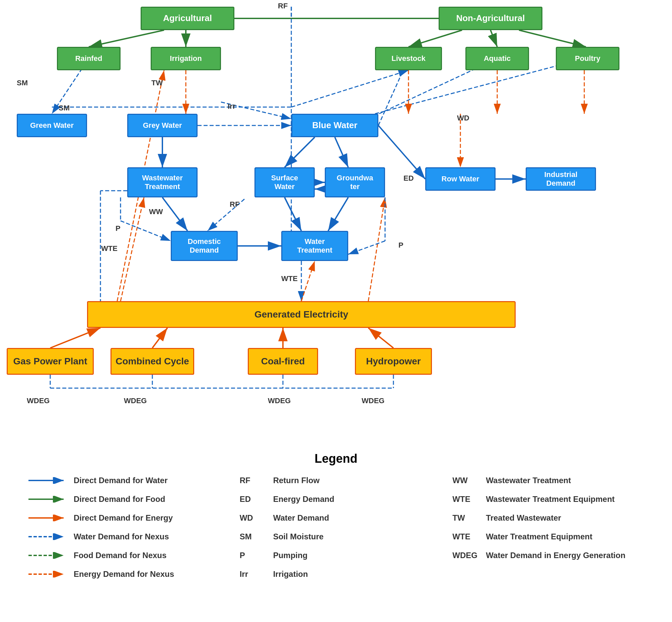  I want to click on abbr-wte2: WTE, so click(466, 537).